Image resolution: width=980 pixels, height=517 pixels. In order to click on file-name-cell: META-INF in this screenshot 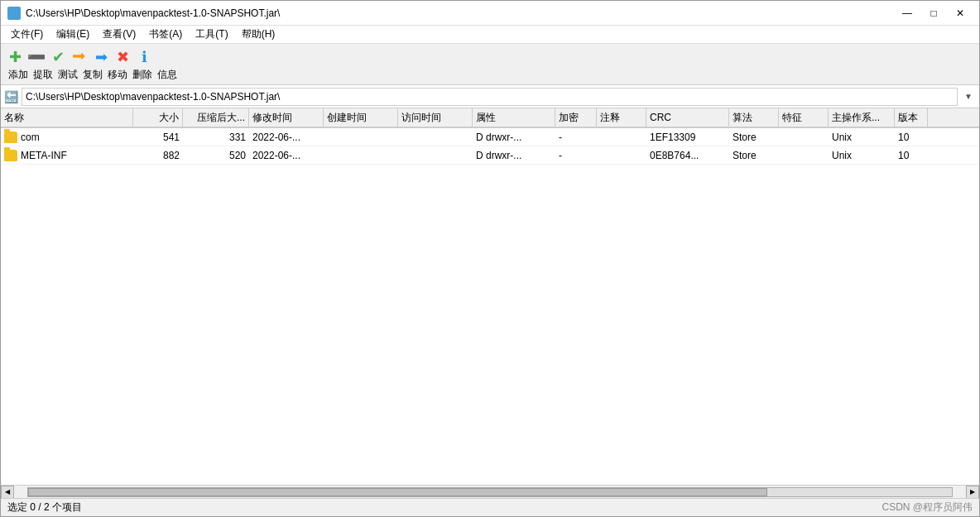, I will do `click(67, 156)`.